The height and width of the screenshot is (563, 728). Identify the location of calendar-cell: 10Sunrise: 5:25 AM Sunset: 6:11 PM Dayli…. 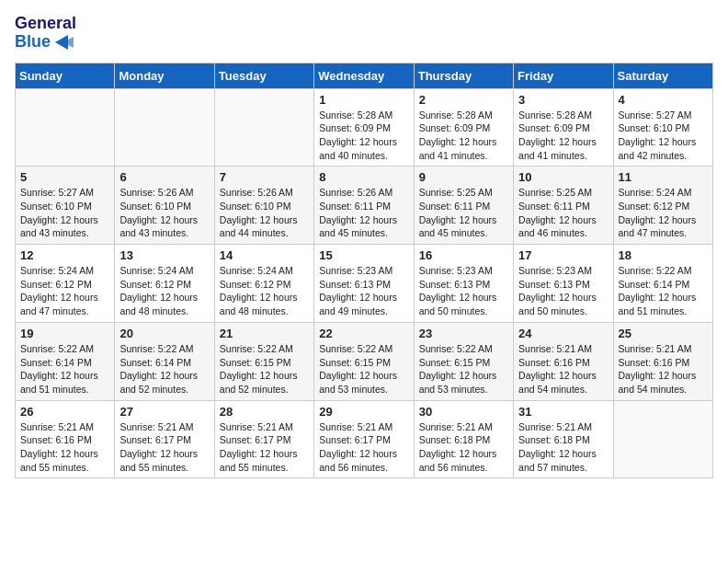
(563, 206).